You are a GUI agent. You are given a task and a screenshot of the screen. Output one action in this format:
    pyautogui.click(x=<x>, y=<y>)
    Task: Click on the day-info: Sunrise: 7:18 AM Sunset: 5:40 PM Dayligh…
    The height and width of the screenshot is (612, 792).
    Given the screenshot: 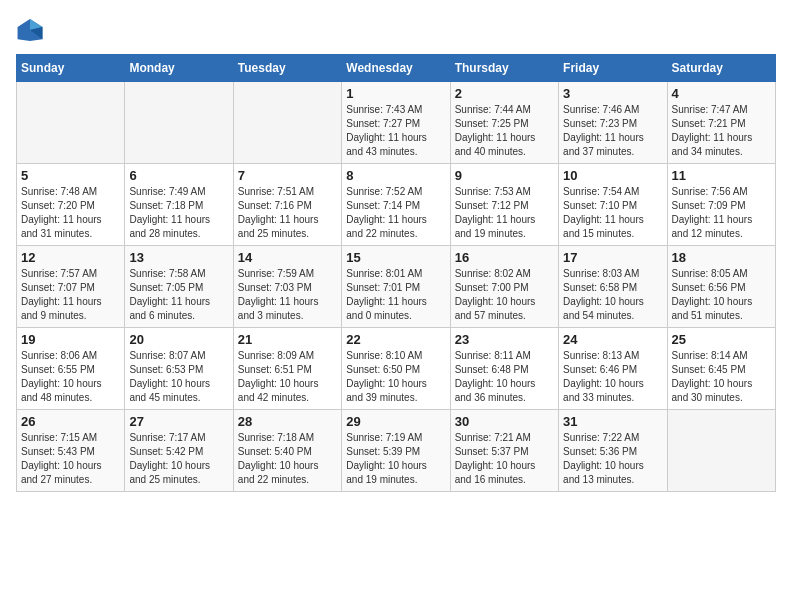 What is the action you would take?
    pyautogui.click(x=288, y=459)
    